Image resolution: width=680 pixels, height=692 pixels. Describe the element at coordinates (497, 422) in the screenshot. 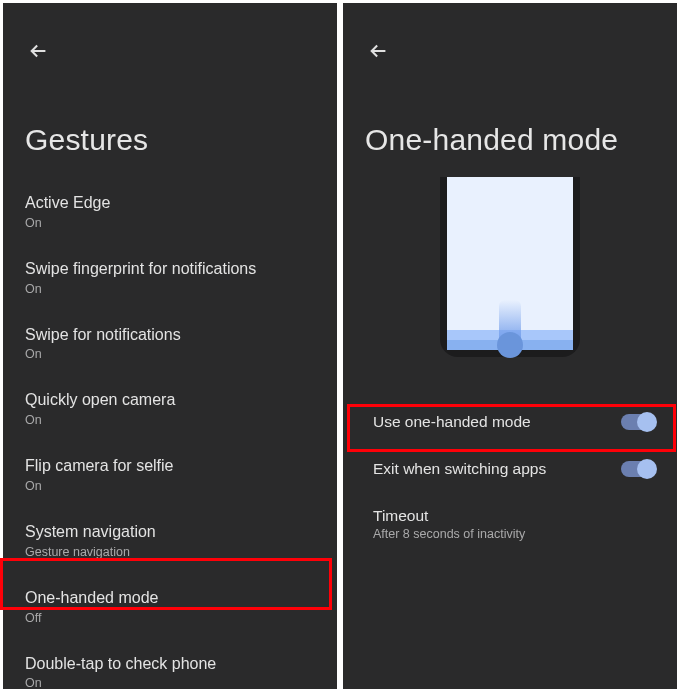

I see `option-label: Use one-handed mode` at that location.